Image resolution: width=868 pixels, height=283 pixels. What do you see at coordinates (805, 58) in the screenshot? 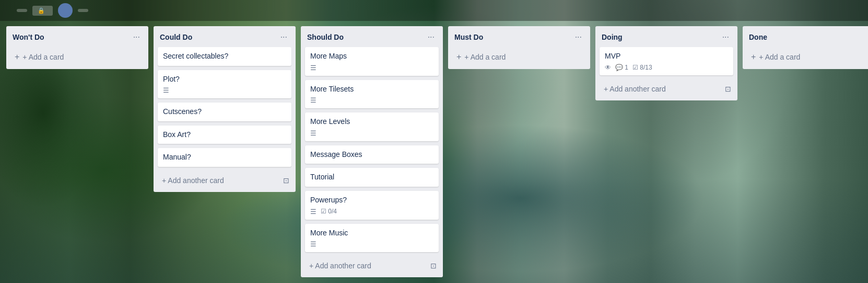
I see `list-footer-done: ++ Add a card` at bounding box center [805, 58].